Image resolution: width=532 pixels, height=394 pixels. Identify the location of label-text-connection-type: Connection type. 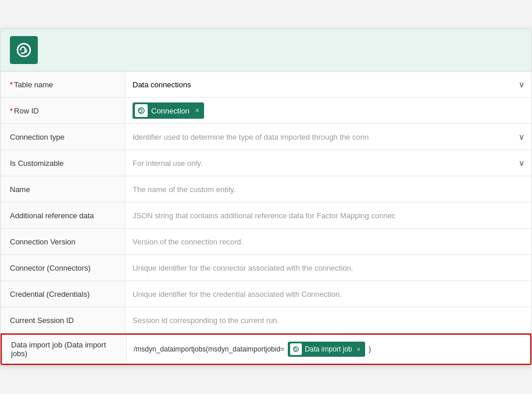
(37, 137).